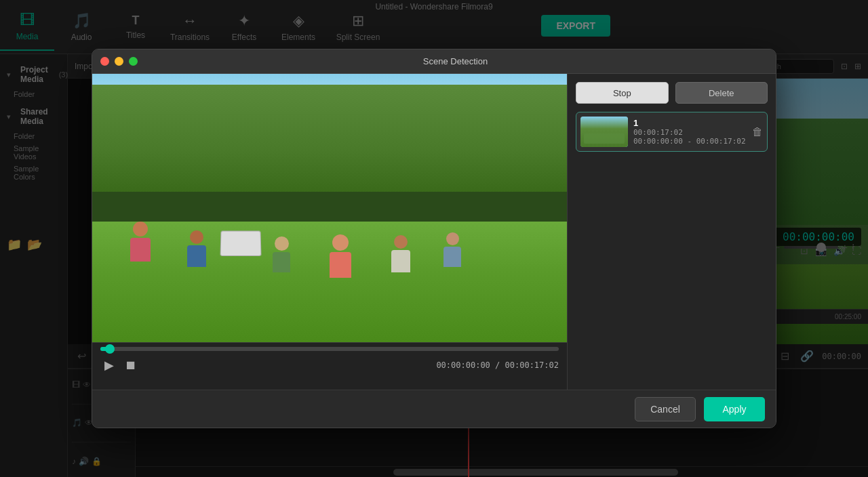 The height and width of the screenshot is (477, 868). I want to click on modal-maximize-button, so click(133, 61).